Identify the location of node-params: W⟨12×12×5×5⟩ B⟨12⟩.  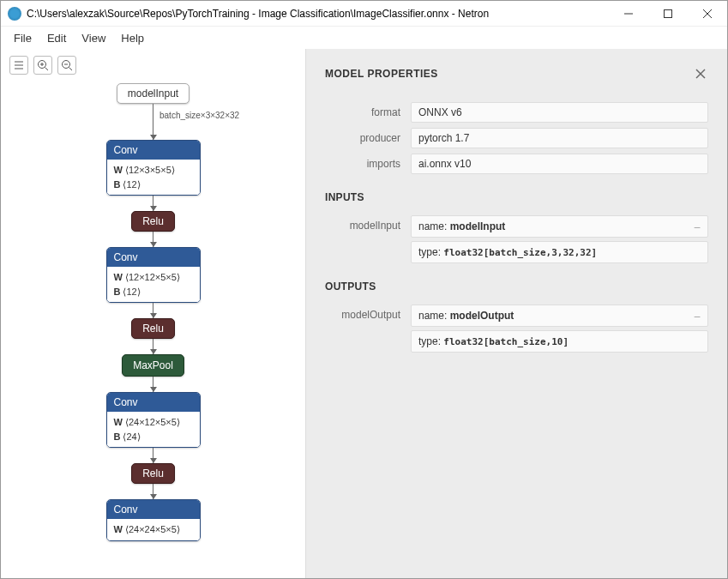
(153, 285).